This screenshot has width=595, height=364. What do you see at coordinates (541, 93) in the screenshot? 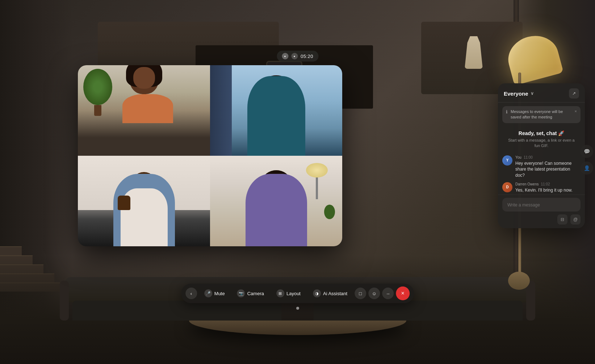
I see `chat-header: Everyone ∨ ↗` at bounding box center [541, 93].